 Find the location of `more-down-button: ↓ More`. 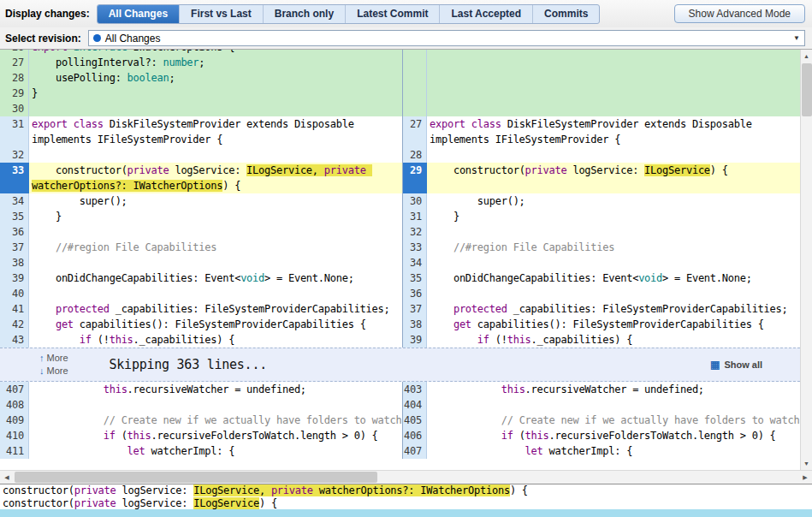

more-down-button: ↓ More is located at coordinates (54, 371).